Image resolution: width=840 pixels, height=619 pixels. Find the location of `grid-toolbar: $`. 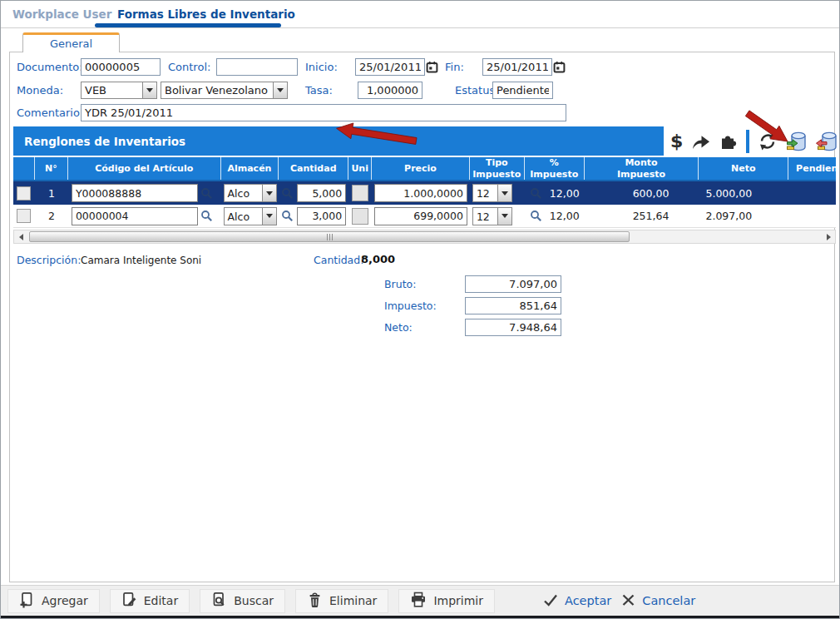

grid-toolbar: $ is located at coordinates (754, 141).